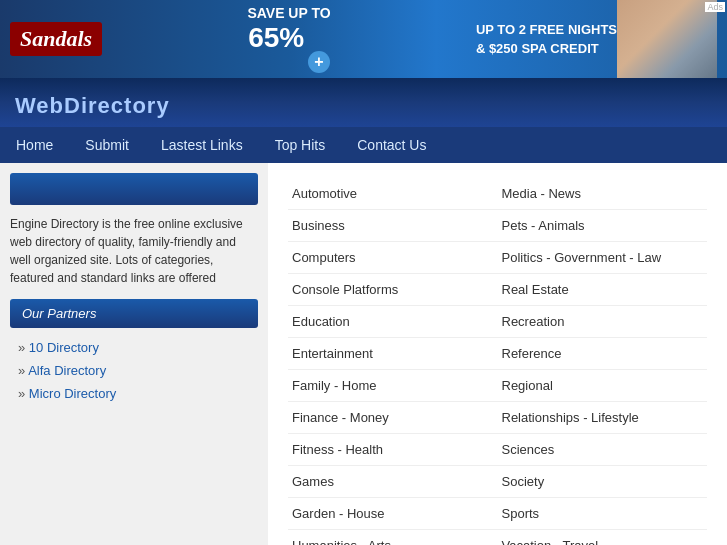 Image resolution: width=727 pixels, height=545 pixels. What do you see at coordinates (134, 370) in the screenshot?
I see `partner-item-1: Alfa Directory` at bounding box center [134, 370].